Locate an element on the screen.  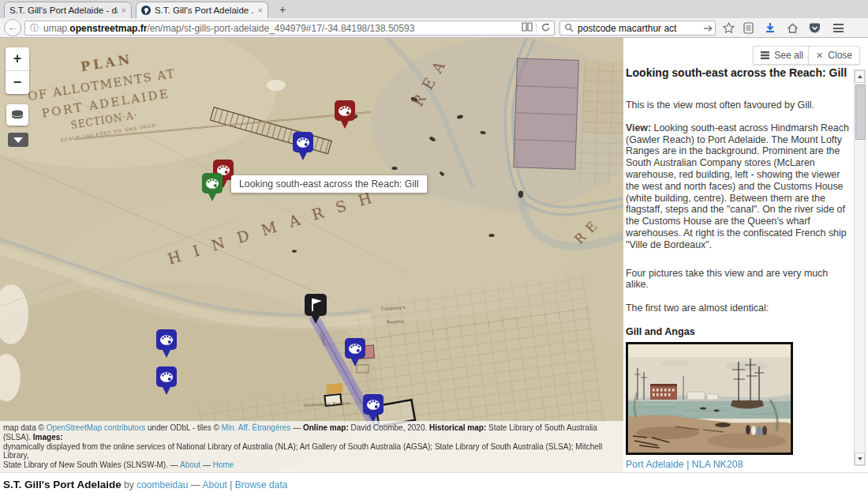
panel-title: Looking south-east across the Reach: Gil… is located at coordinates (739, 73).